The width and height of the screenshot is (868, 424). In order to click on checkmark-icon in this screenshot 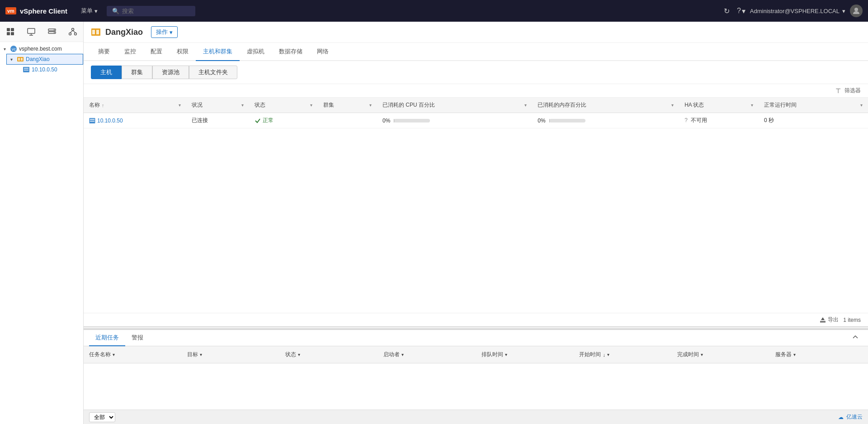, I will do `click(258, 121)`.